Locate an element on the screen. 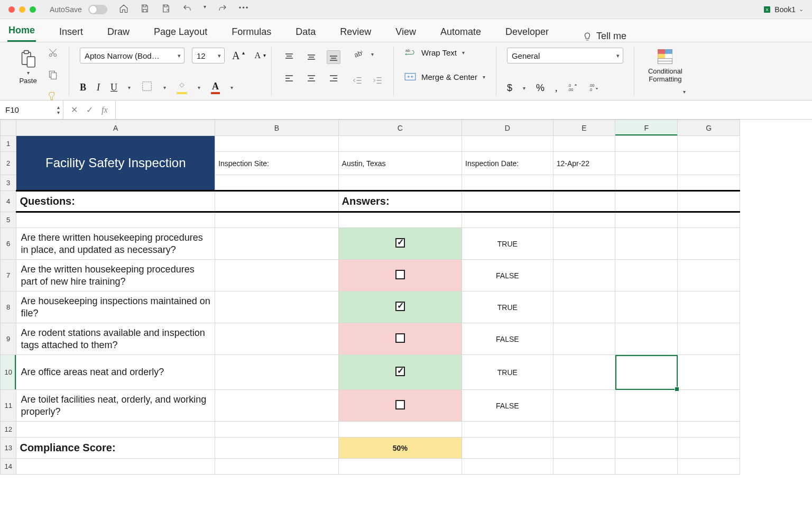  cut-icon is located at coordinates (53, 54).